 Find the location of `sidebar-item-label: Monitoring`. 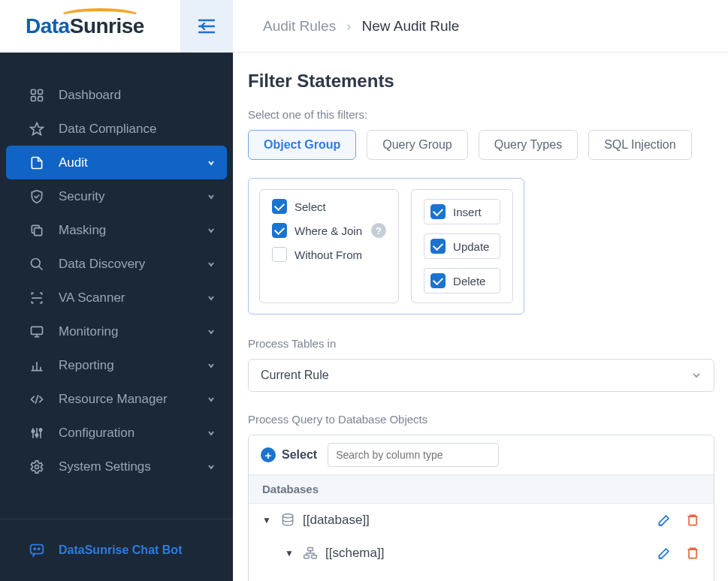

sidebar-item-label: Monitoring is located at coordinates (133, 332).